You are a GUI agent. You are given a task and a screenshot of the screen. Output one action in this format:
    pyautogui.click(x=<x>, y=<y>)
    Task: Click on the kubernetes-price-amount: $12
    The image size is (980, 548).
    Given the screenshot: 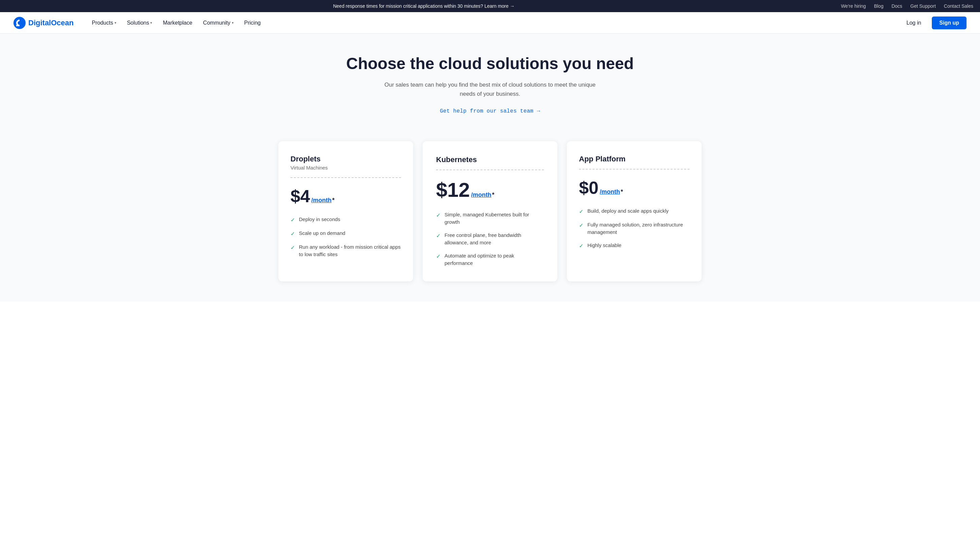 What is the action you would take?
    pyautogui.click(x=453, y=190)
    